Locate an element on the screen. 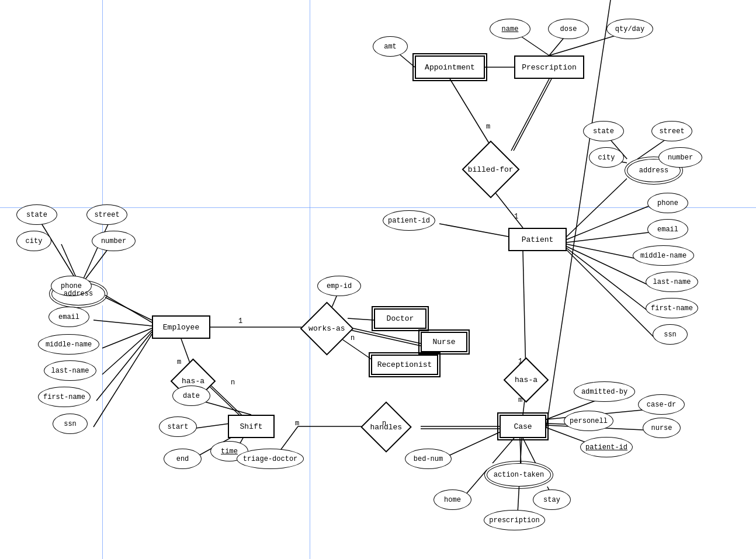  attr-case-personell: personell is located at coordinates (589, 421).